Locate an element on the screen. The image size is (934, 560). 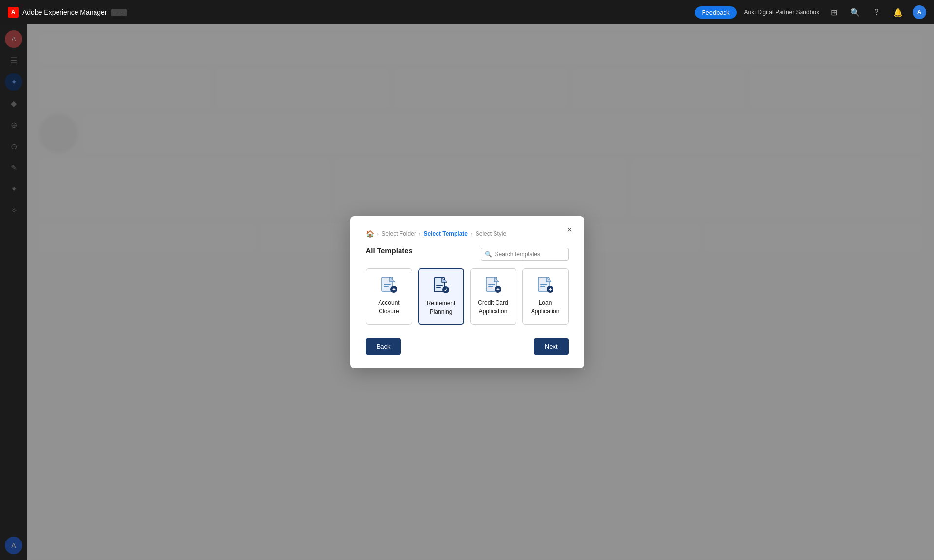
close-button: × is located at coordinates (570, 230).